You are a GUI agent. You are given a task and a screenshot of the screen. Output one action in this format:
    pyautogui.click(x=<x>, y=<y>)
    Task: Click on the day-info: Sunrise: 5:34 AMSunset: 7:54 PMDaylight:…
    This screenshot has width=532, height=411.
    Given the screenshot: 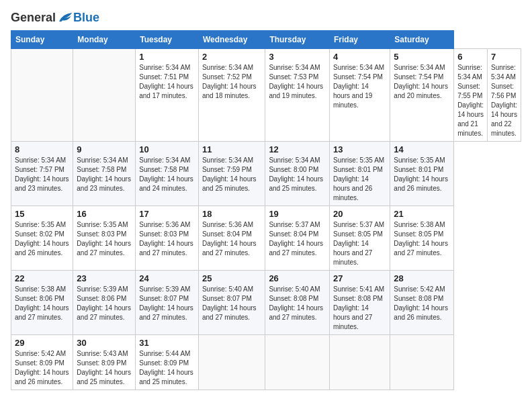 What is the action you would take?
    pyautogui.click(x=420, y=82)
    